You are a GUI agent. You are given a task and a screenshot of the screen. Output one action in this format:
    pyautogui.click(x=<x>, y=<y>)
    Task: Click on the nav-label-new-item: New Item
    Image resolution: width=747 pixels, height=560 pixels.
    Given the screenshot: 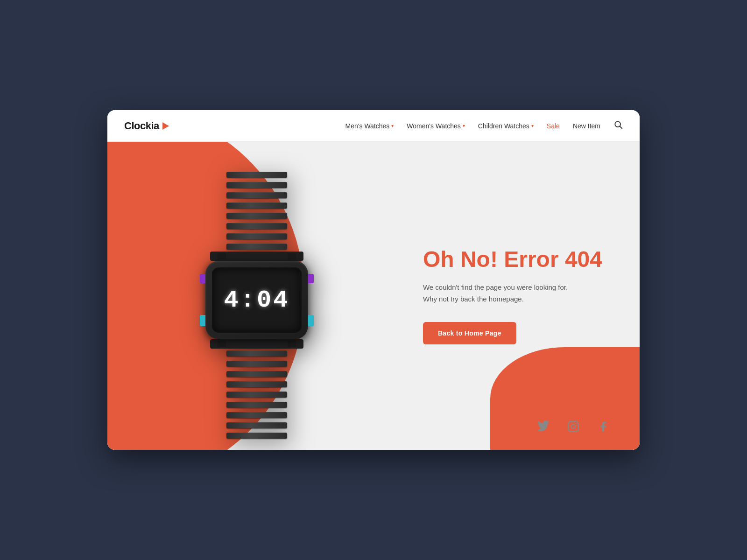 What is the action you would take?
    pyautogui.click(x=586, y=126)
    